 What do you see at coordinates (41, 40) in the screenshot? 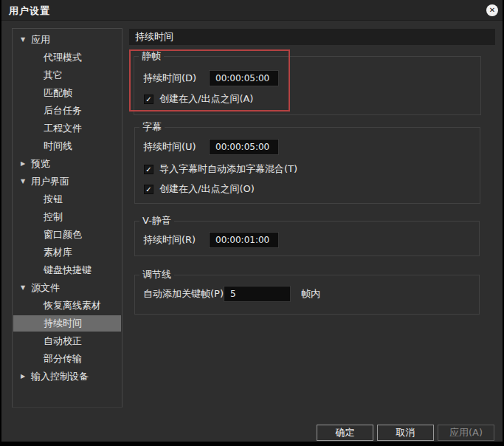
I see `sidebar-item-label: 应用` at bounding box center [41, 40].